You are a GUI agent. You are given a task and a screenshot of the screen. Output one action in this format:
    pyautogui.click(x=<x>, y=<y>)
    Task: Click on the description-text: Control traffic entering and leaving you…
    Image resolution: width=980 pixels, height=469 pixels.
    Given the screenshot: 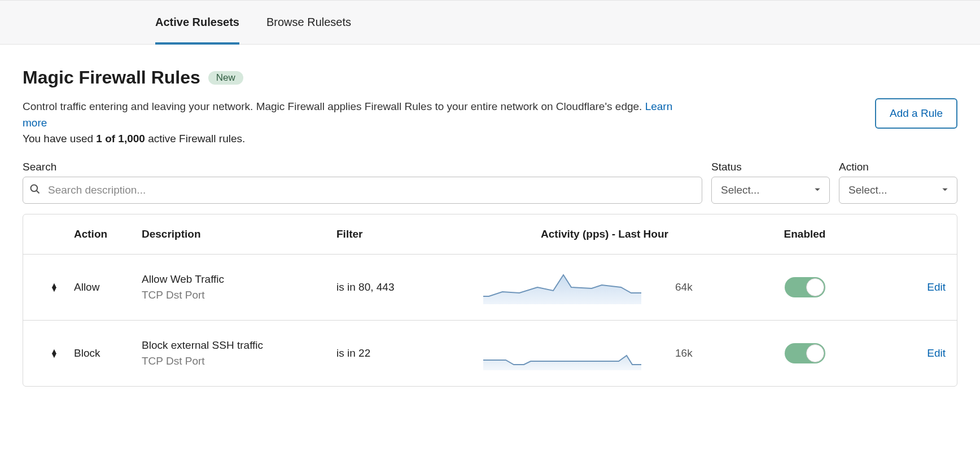 What is the action you would take?
    pyautogui.click(x=334, y=106)
    